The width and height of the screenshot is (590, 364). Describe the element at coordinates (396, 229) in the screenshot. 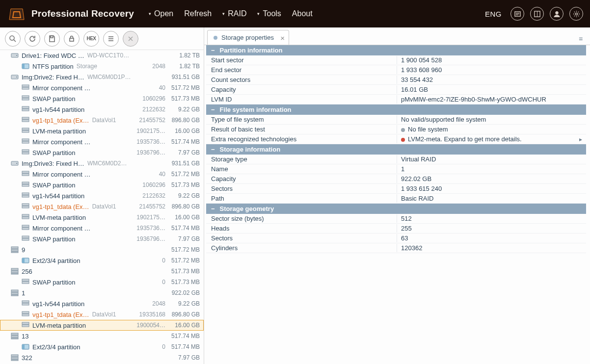

I see `property-row: Heads255` at that location.